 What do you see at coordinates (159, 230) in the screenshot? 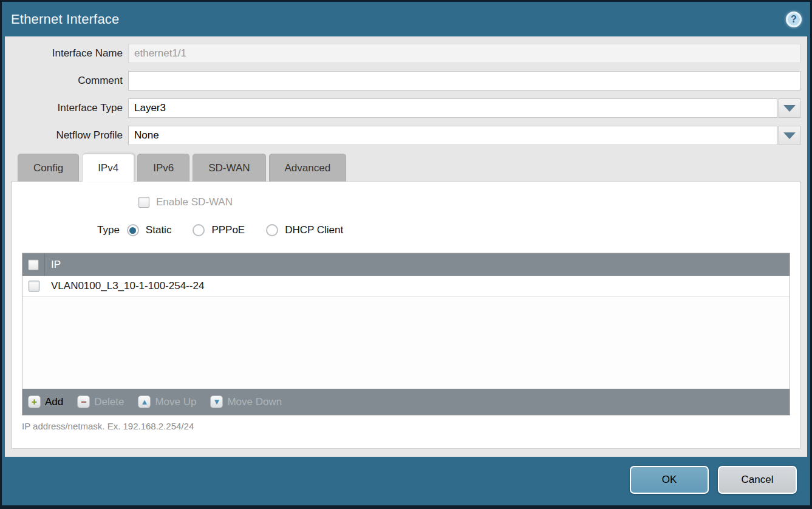
I see `radio-static-label: Static` at bounding box center [159, 230].